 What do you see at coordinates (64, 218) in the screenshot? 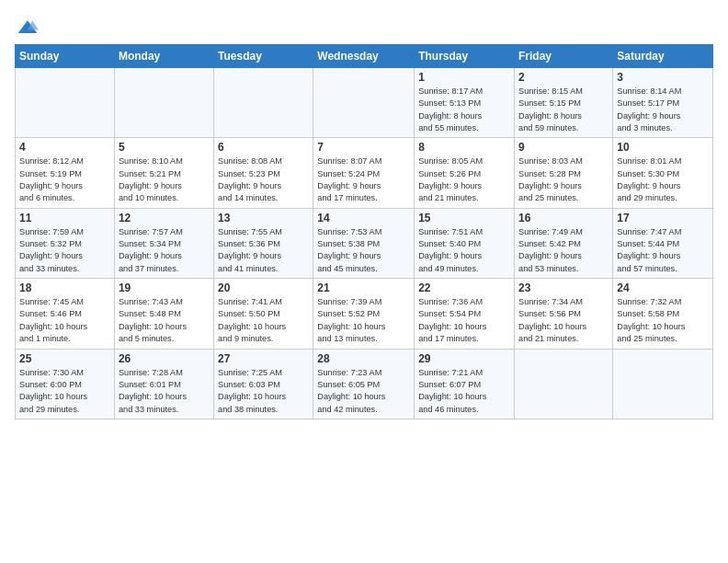
I see `day-number: 11` at bounding box center [64, 218].